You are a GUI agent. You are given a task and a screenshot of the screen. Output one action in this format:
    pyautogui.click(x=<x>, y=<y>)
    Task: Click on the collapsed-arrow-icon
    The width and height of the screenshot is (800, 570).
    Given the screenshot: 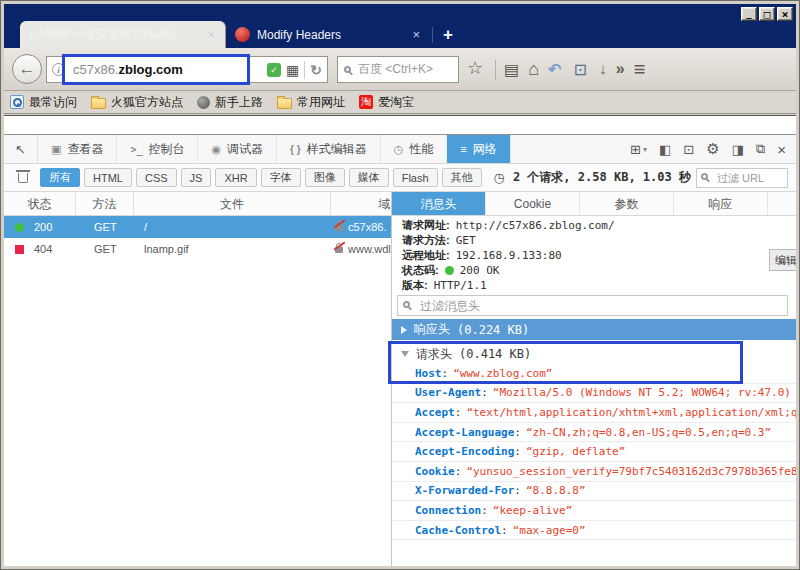 What is the action you would take?
    pyautogui.click(x=404, y=330)
    